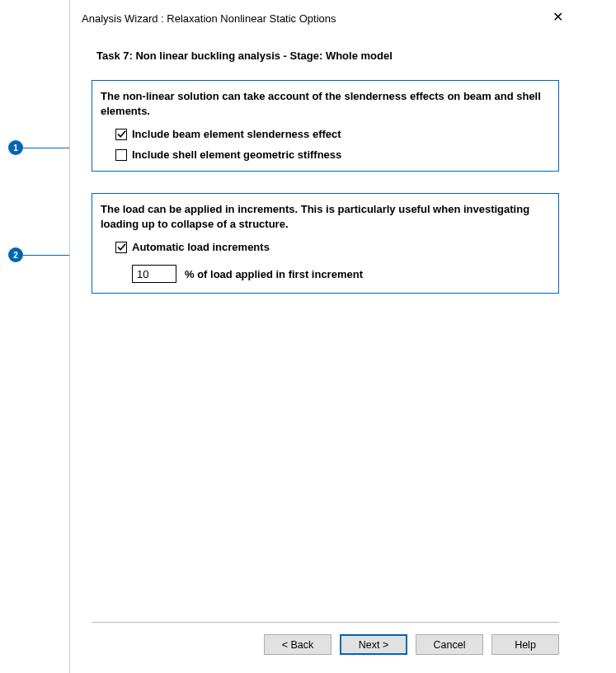 Image resolution: width=616 pixels, height=673 pixels. Describe the element at coordinates (325, 56) in the screenshot. I see `task-stage-label: Task 7: Non linear buckling analysis - S…` at that location.